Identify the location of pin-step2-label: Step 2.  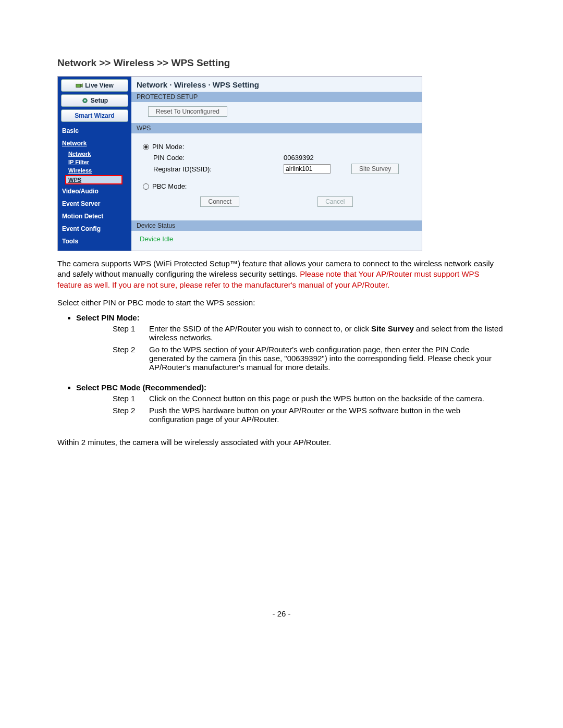
(131, 359).